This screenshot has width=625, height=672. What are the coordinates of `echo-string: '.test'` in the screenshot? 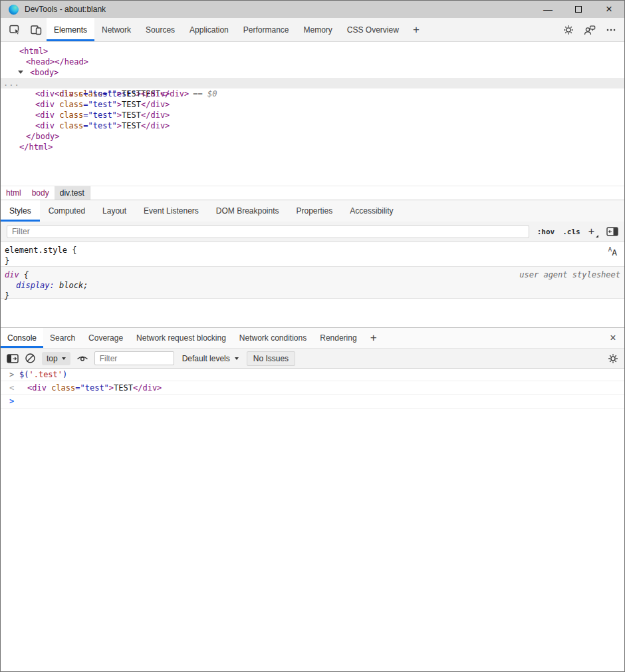 It's located at (45, 375).